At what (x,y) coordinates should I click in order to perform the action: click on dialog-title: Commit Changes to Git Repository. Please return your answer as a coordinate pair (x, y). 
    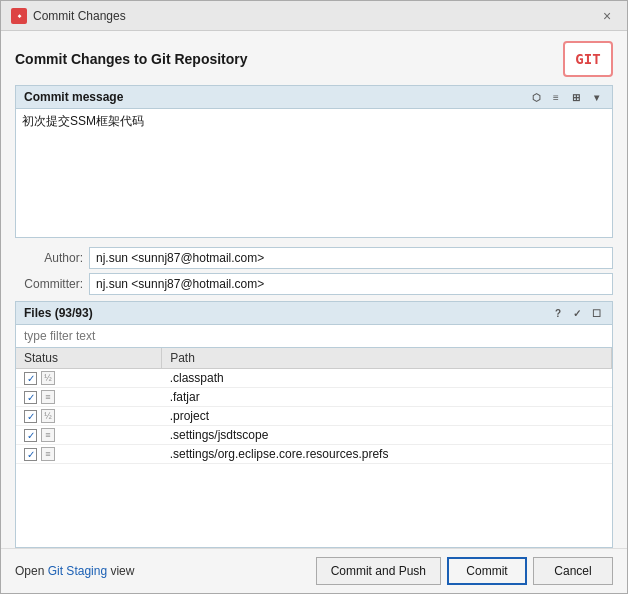
    Looking at the image, I should click on (132, 59).